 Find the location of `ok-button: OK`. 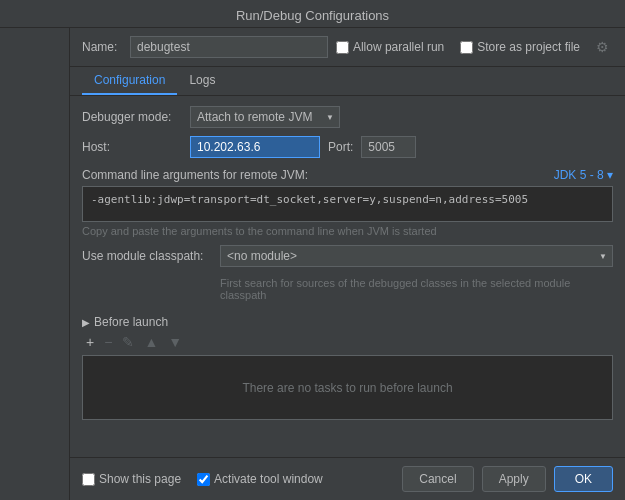

ok-button: OK is located at coordinates (584, 479).